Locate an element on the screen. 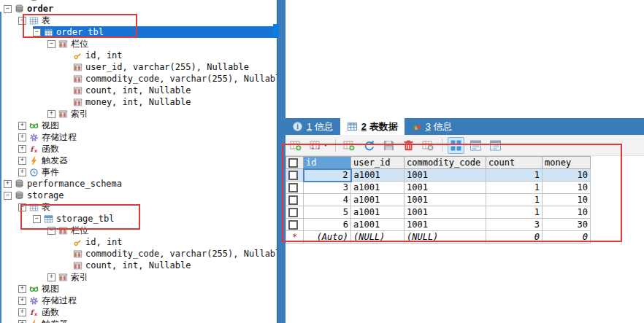 The image size is (644, 323). tree-item: − order_tbl is located at coordinates (139, 32).